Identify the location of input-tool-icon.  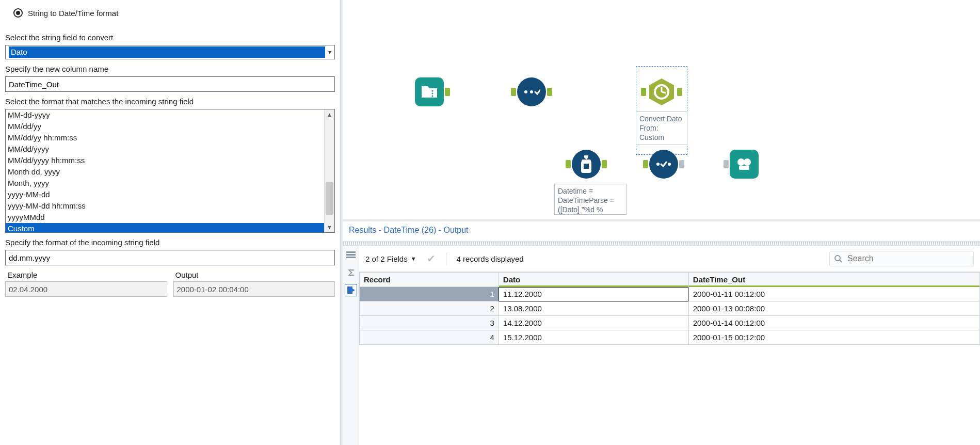
(429, 92).